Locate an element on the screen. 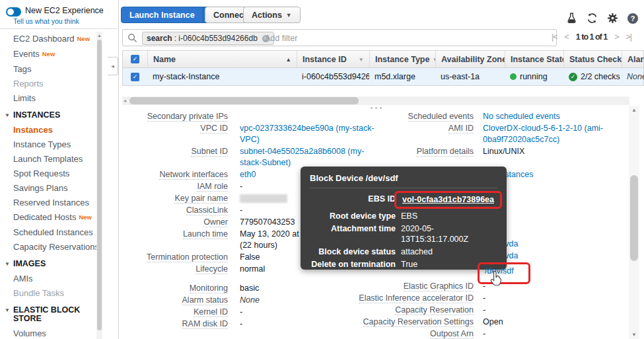  detail-label: Platform details is located at coordinates (395, 152).